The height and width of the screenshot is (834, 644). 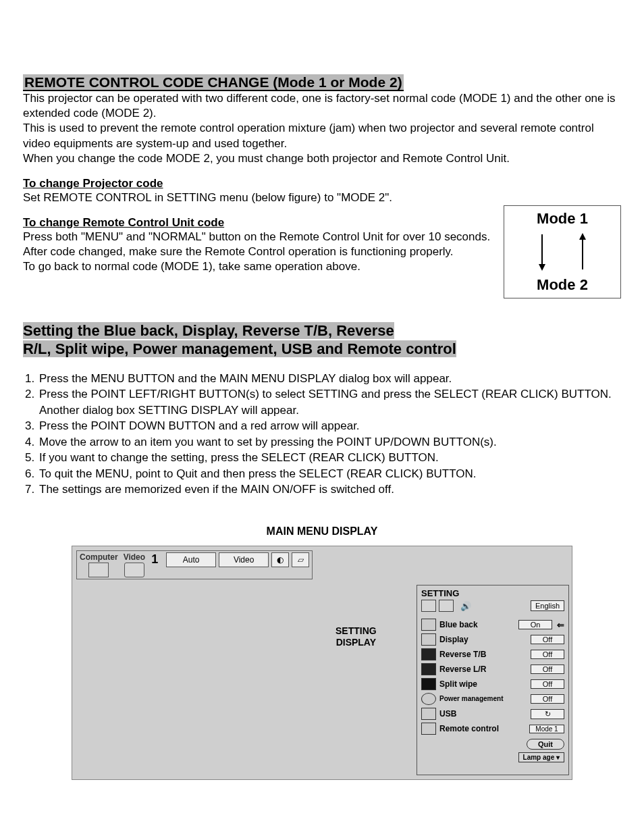 What do you see at coordinates (493, 677) in the screenshot?
I see `setting-rows: Blue back On ⇐ Display Off Reverse T/B O…` at bounding box center [493, 677].